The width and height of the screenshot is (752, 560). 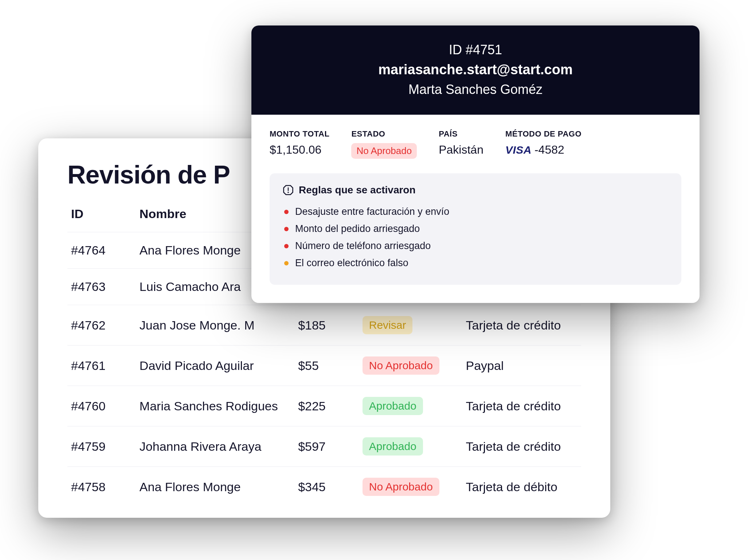 What do you see at coordinates (326, 326) in the screenshot?
I see `cell-amount: $185` at bounding box center [326, 326].